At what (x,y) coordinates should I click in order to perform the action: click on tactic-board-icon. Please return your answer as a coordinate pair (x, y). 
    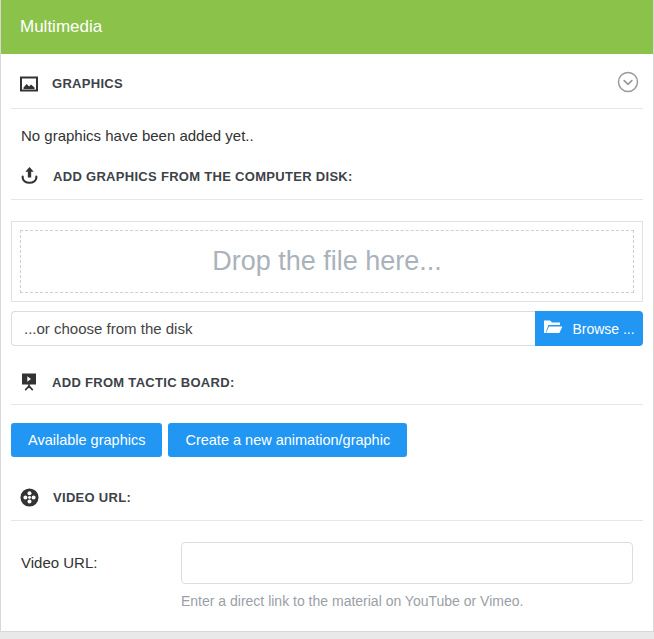
    Looking at the image, I should click on (29, 382).